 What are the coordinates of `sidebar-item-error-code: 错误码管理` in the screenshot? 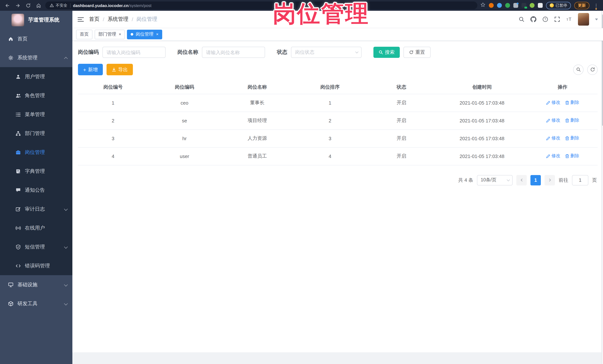 It's located at (36, 266).